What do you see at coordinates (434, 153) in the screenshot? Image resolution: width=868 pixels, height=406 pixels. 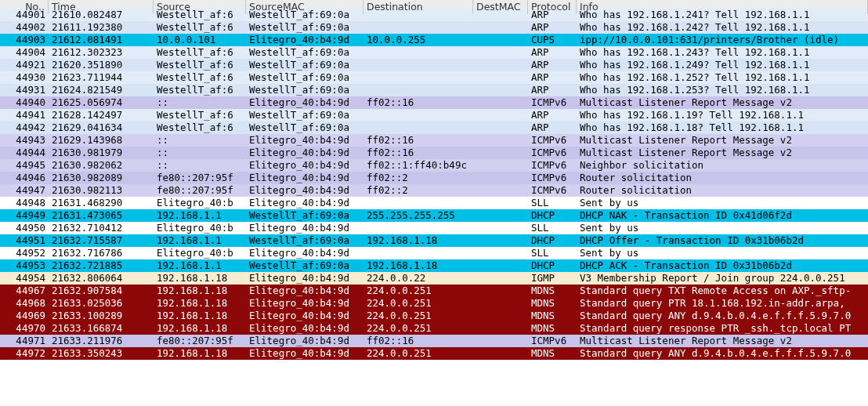 I see `table-row: 4494421630.981979::Elitegro_40:b4:9dff02…` at bounding box center [434, 153].